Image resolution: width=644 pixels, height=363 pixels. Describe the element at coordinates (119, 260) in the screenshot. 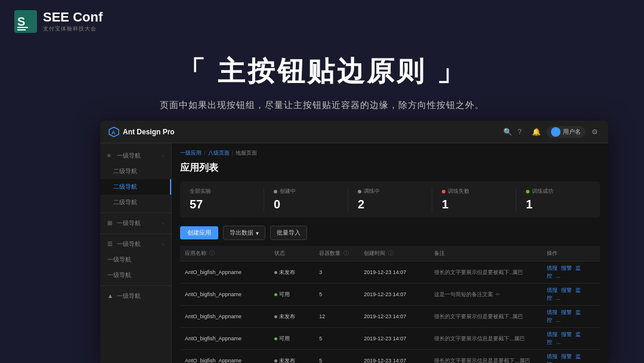

I see `sidebar-label-7: 一级导航` at that location.